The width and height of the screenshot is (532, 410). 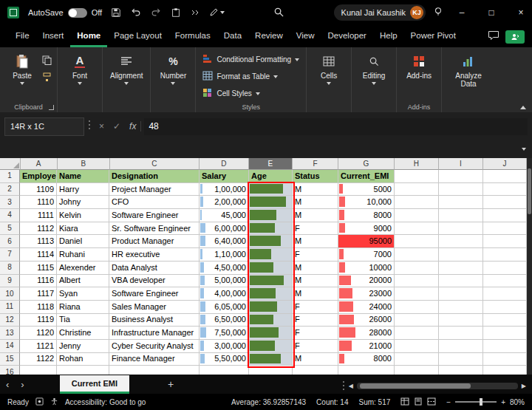 I want to click on insert-function-button: fx, so click(x=133, y=126).